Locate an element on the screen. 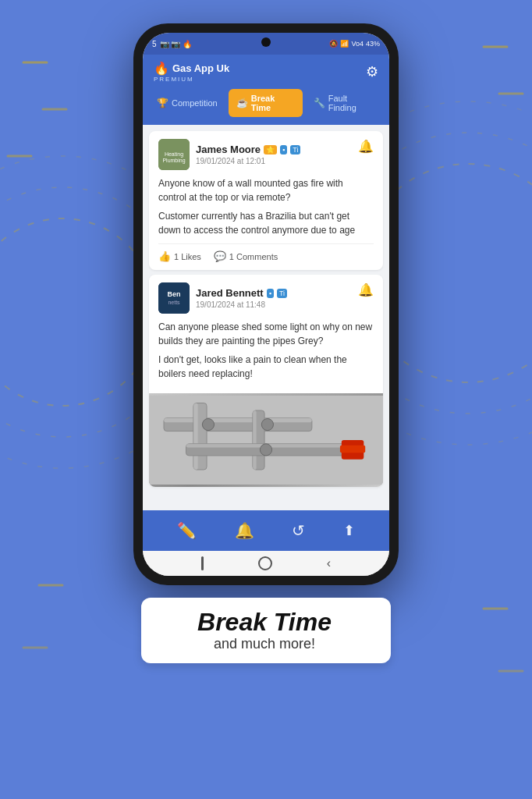 Image resolution: width=532 pixels, height=799 pixels. post-2-avatar-img: Ben netts is located at coordinates (174, 298).